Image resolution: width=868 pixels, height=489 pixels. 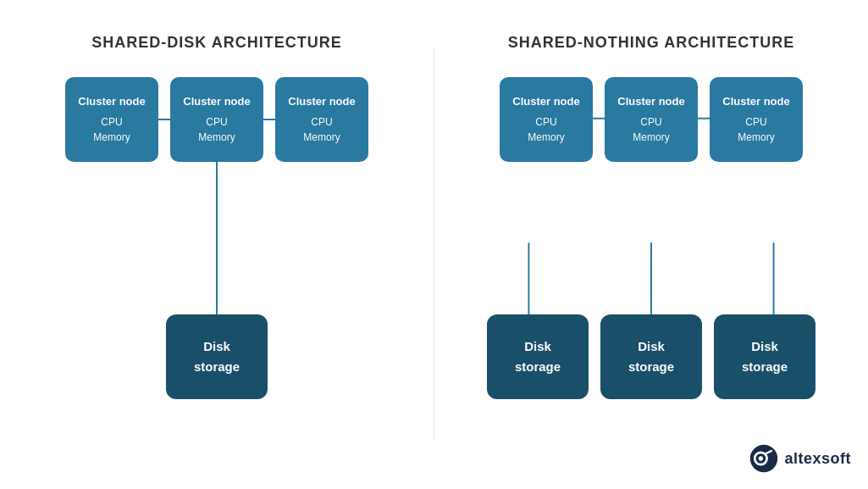 What do you see at coordinates (545, 102) in the screenshot?
I see `sn-node-1-label: Cluster node` at bounding box center [545, 102].